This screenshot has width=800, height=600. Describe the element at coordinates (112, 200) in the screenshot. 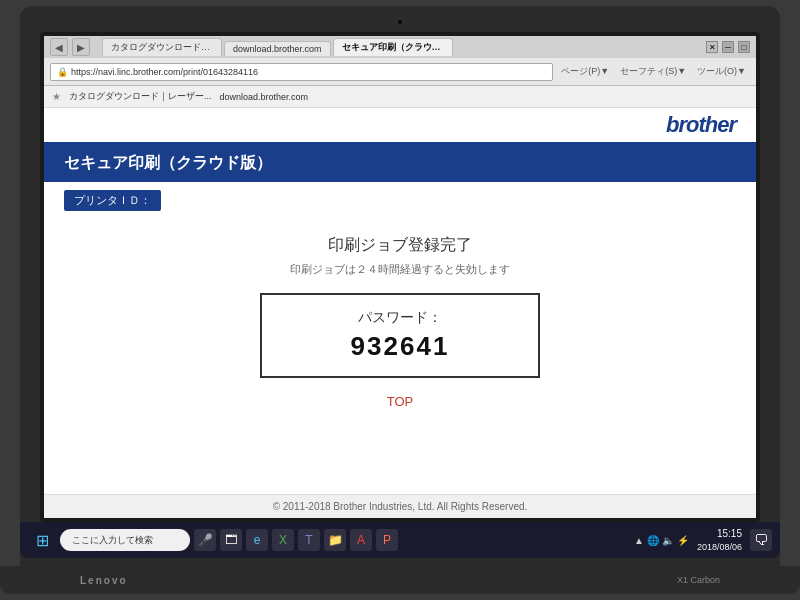

I see `printer-id-label: プリンタＩＤ：` at that location.